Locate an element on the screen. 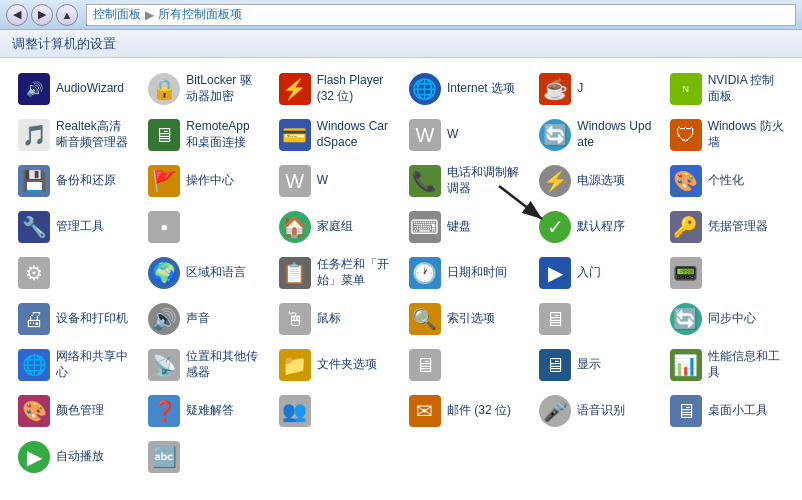 Image resolution: width=802 pixels, height=500 pixels. grid-item-realtek: 🎵Realtek高清晰音频管理器 is located at coordinates (75, 135).